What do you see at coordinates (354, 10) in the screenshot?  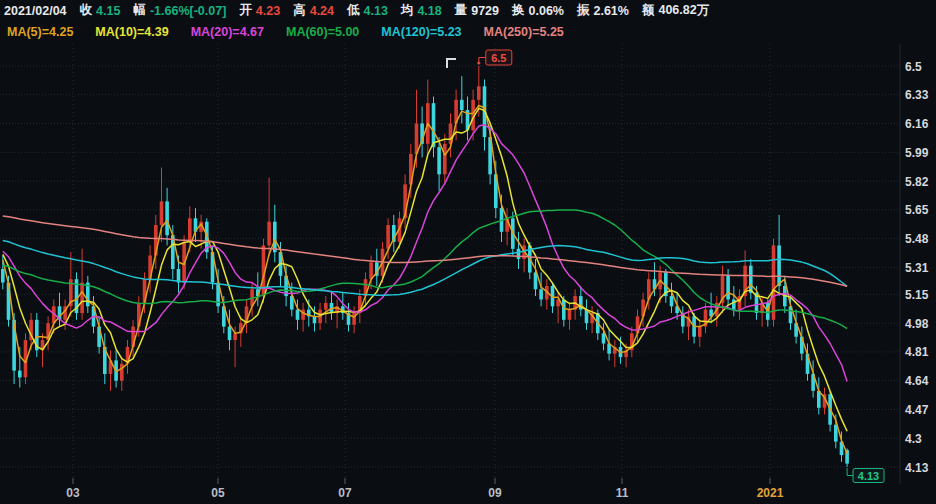 I see `quote-field-label: 低` at bounding box center [354, 10].